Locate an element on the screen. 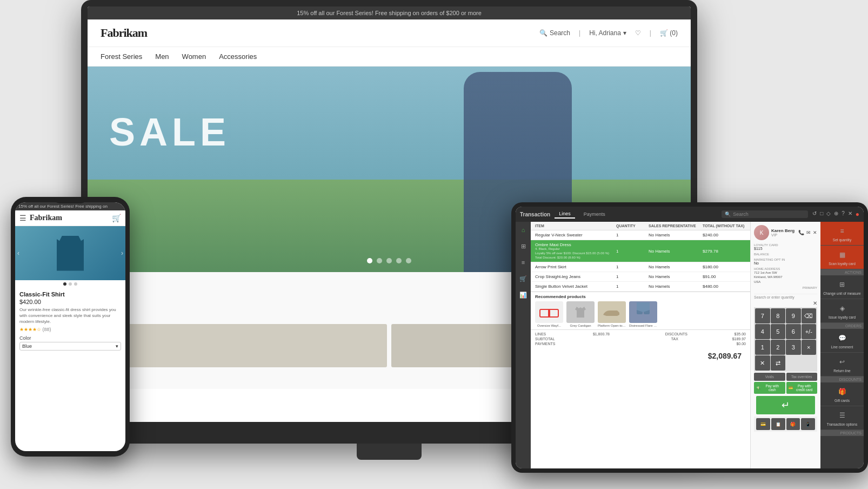 This screenshot has width=868, height=489. change-unit-button: ⊞ Change unit of measure is located at coordinates (842, 287).